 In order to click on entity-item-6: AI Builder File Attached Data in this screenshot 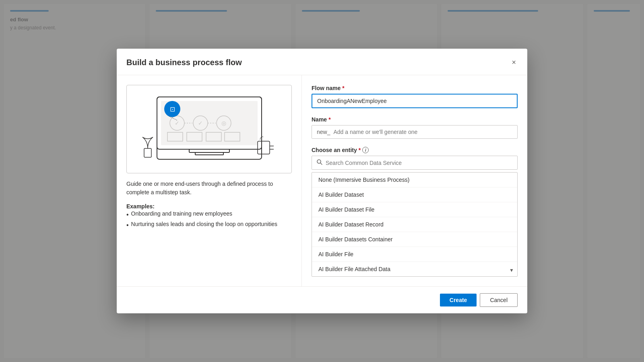, I will do `click(415, 269)`.